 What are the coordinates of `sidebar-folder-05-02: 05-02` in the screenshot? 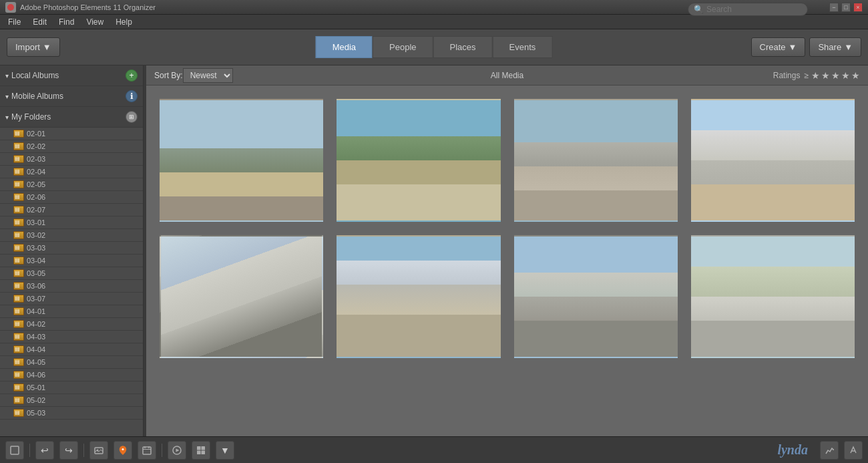 It's located at (71, 401).